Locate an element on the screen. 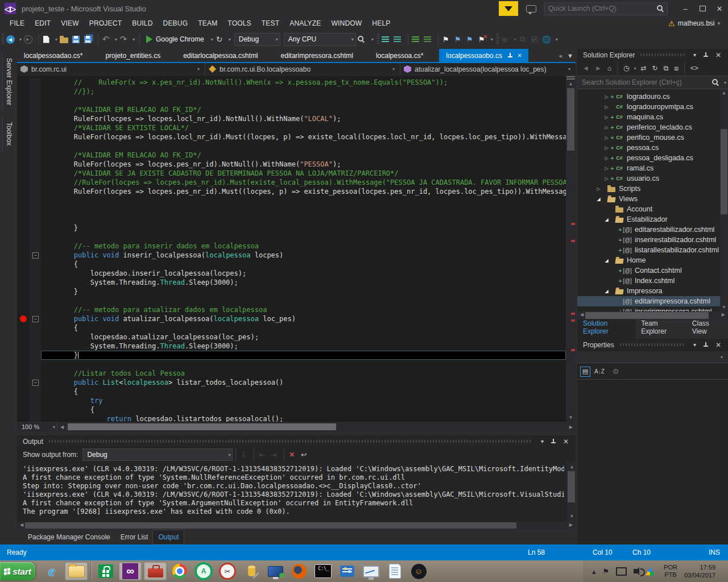  code-line: } is located at coordinates (291, 292).